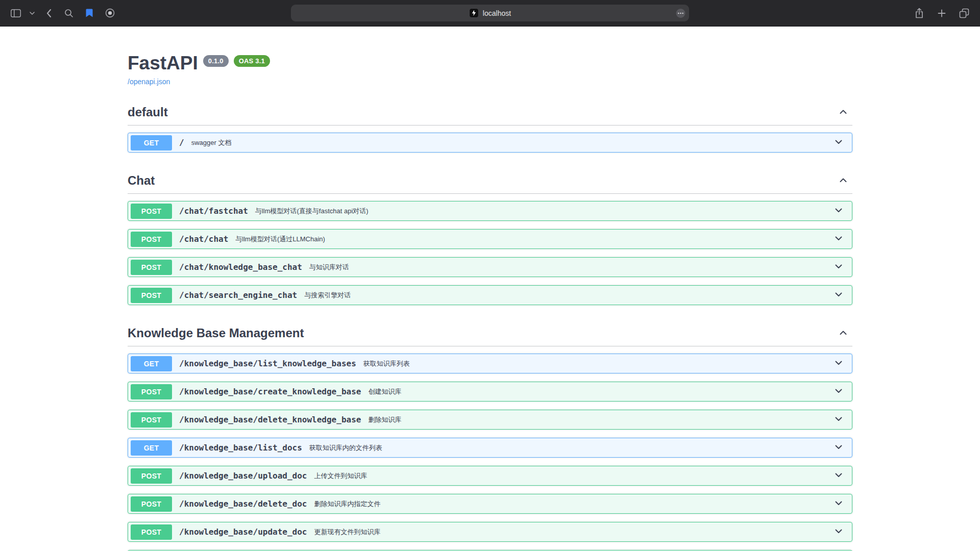  I want to click on operation-path: /, so click(182, 143).